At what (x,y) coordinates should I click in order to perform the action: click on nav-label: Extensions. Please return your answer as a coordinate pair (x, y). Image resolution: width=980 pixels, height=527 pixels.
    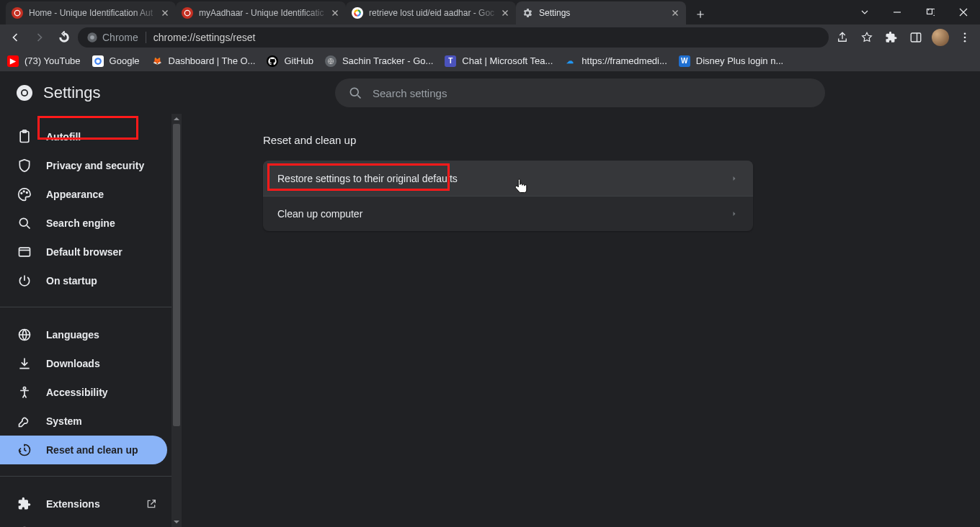
    Looking at the image, I should click on (74, 504).